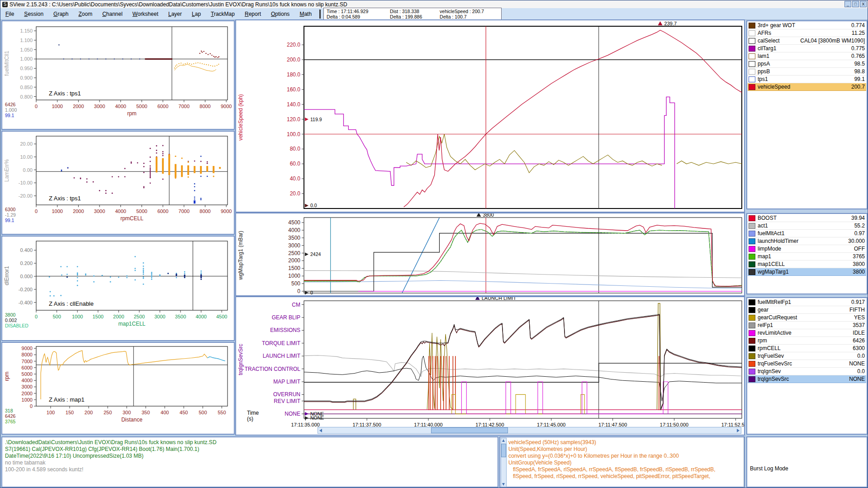 The width and height of the screenshot is (868, 488). I want to click on menu-file: File, so click(10, 14).